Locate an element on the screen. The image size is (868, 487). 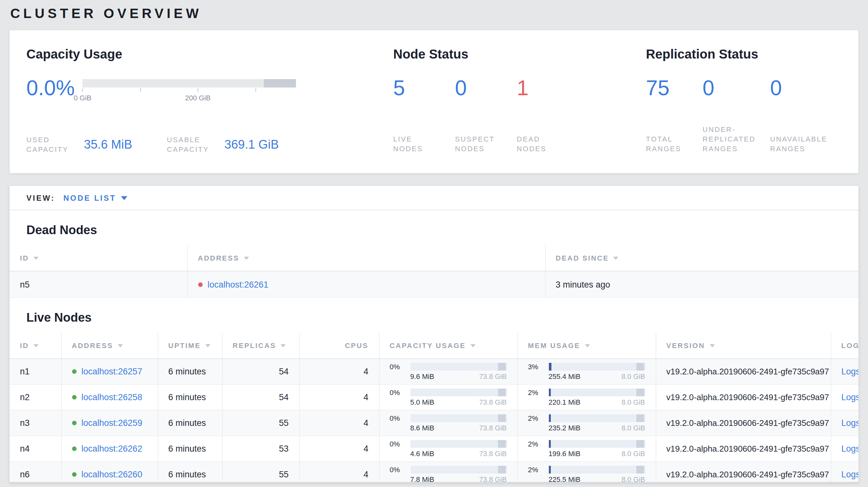
node-address-link: localhost:26257 is located at coordinates (112, 371).